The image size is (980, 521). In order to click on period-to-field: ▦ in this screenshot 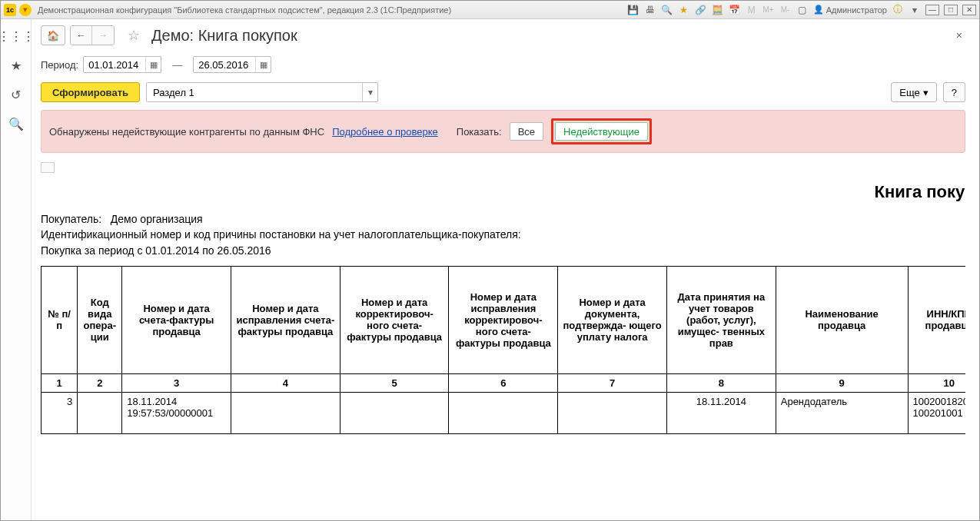, I will do `click(232, 65)`.